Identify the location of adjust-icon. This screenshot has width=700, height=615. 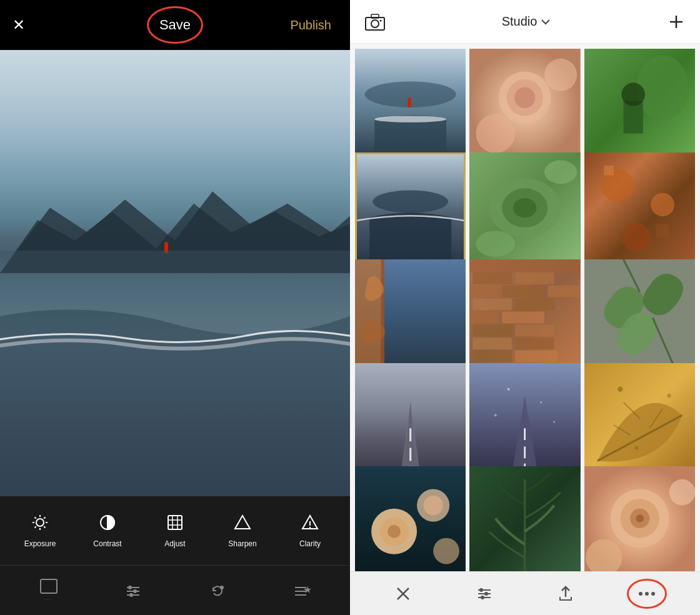
(175, 524).